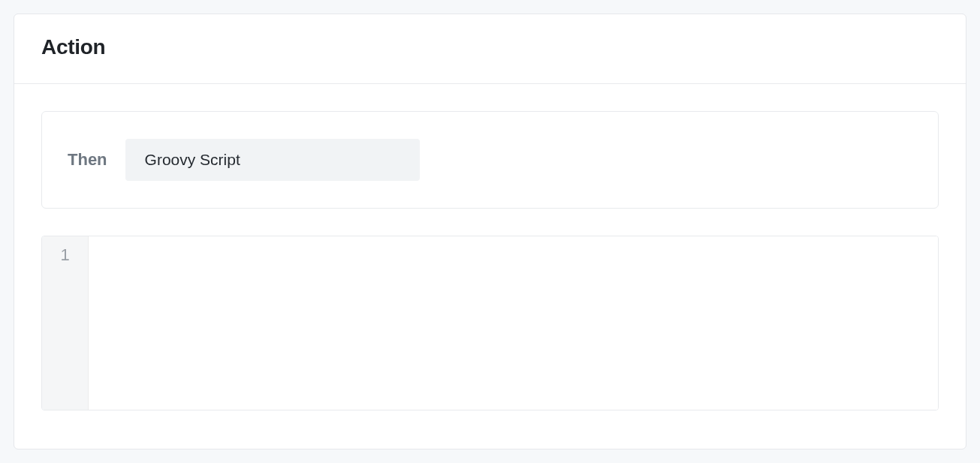 This screenshot has height=463, width=980. Describe the element at coordinates (490, 47) in the screenshot. I see `panel-title: Action` at that location.